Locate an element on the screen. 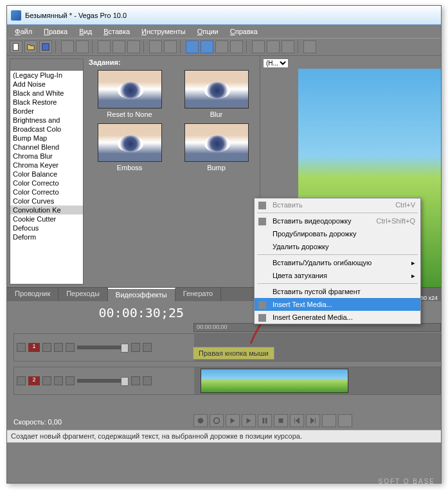  context-menu-item: Вставить/Удалить огибающую▸ is located at coordinates (337, 263).